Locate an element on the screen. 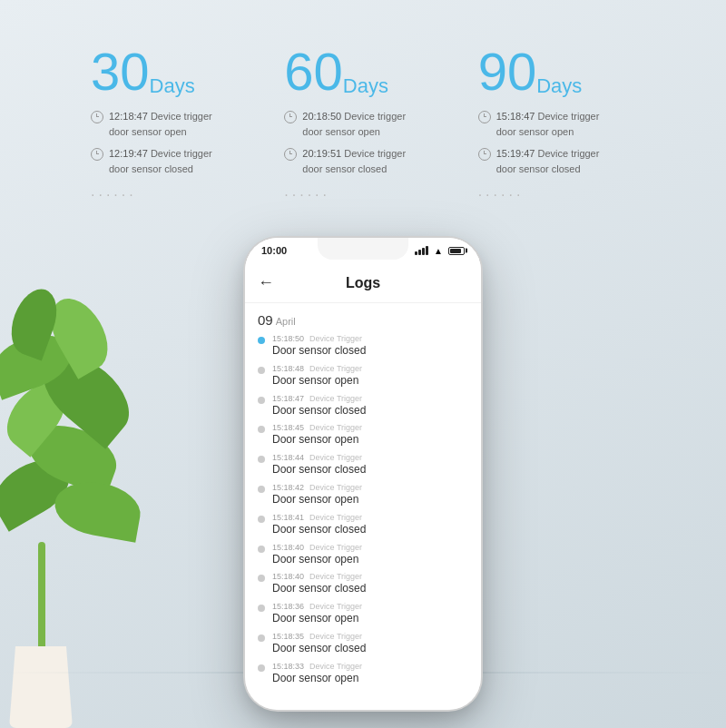 This screenshot has width=726, height=728. log-time: 15:18:40 is located at coordinates (289, 547).